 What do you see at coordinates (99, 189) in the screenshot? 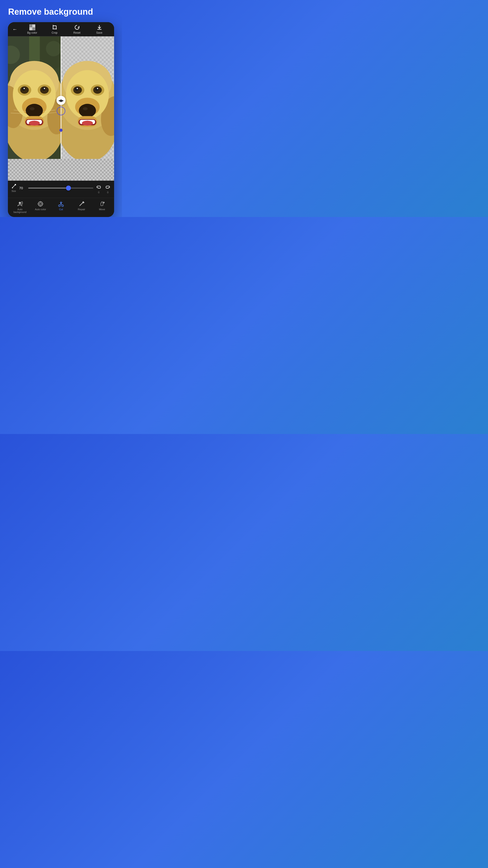
I see `undo-button: 0` at bounding box center [99, 189].